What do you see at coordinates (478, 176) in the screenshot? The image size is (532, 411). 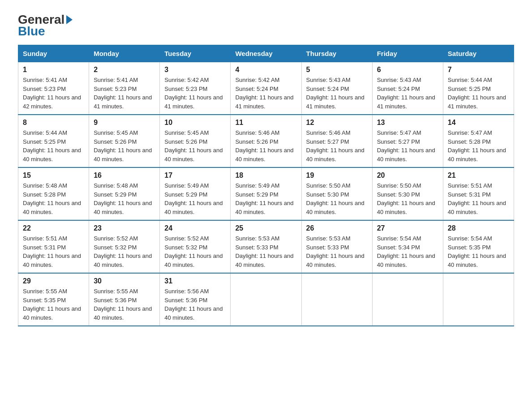 I see `day-number: 21` at bounding box center [478, 176].